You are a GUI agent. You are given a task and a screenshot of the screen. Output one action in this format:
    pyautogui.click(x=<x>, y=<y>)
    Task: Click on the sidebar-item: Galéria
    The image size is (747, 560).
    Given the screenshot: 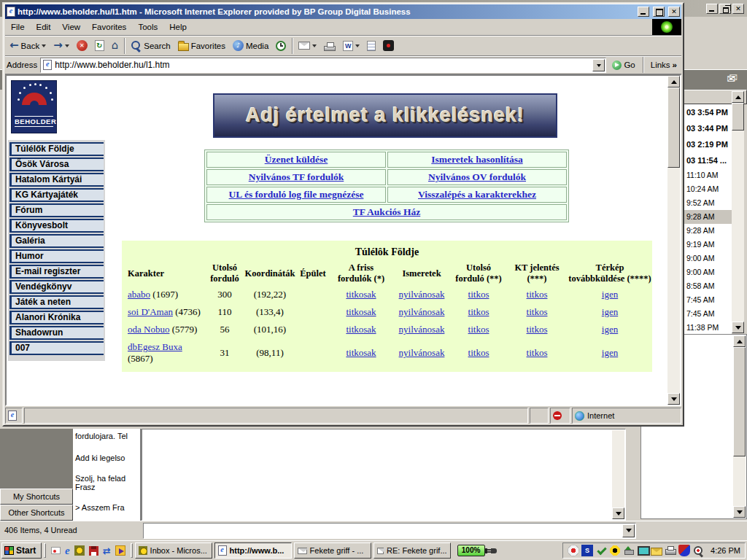 What is the action you would take?
    pyautogui.click(x=57, y=241)
    